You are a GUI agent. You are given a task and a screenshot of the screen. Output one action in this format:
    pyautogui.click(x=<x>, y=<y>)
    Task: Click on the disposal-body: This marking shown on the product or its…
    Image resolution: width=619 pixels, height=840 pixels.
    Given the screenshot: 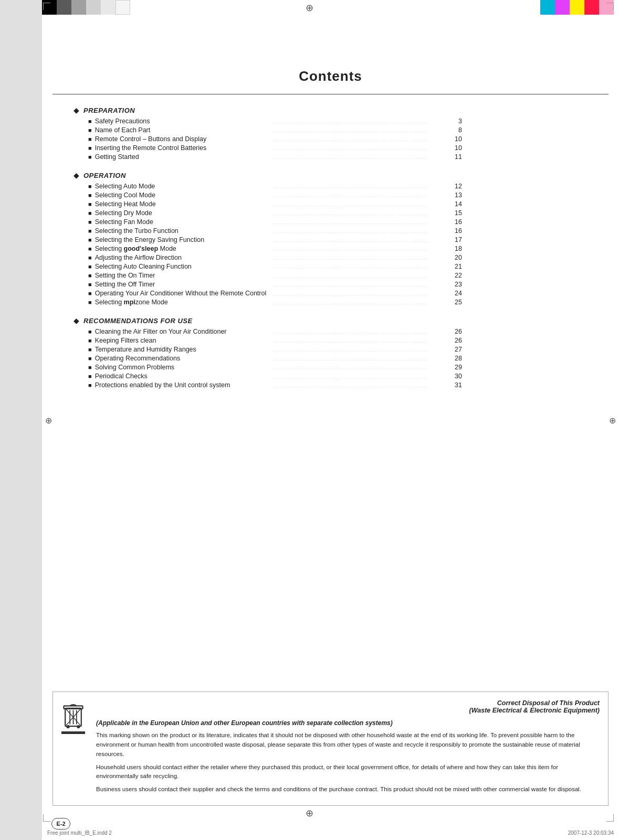 What is the action you would take?
    pyautogui.click(x=348, y=763)
    